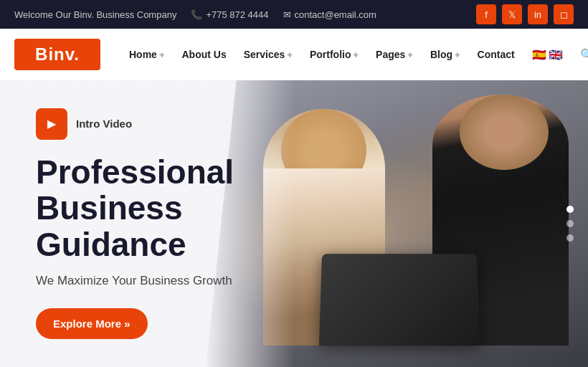  Describe the element at coordinates (548, 54) in the screenshot. I see `nav-flags: 🇪🇸 🇬🇧` at that location.